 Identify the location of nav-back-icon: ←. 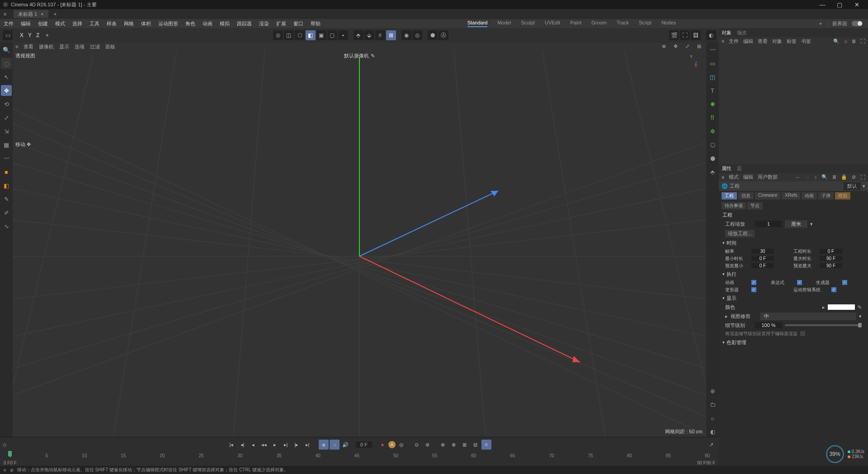
(798, 177).